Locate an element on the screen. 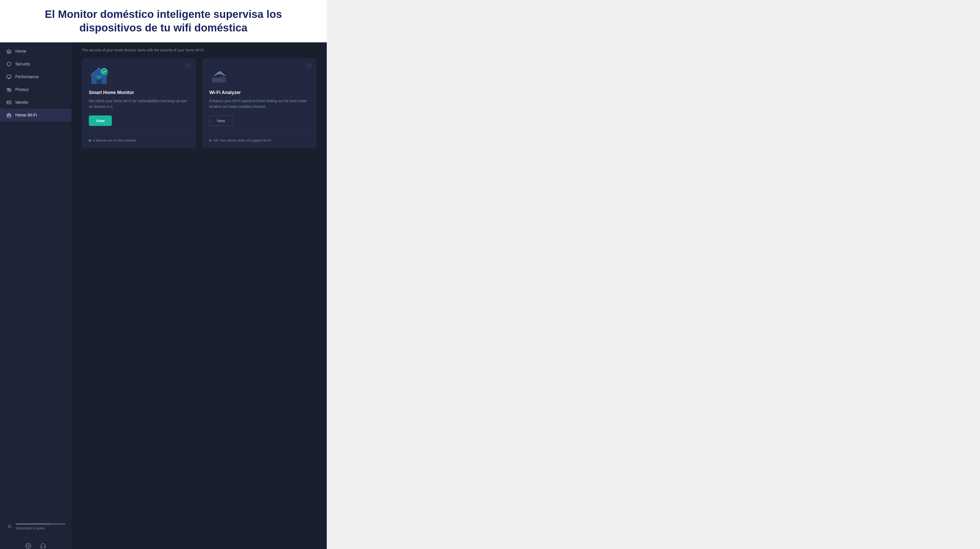  sidebar-item-home-wifi-label: Home Wi-Fi is located at coordinates (26, 115).